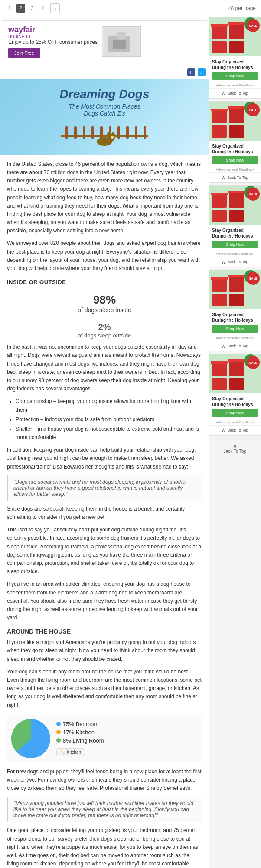  I want to click on shop-now-button-1: Shop Now, so click(235, 76).